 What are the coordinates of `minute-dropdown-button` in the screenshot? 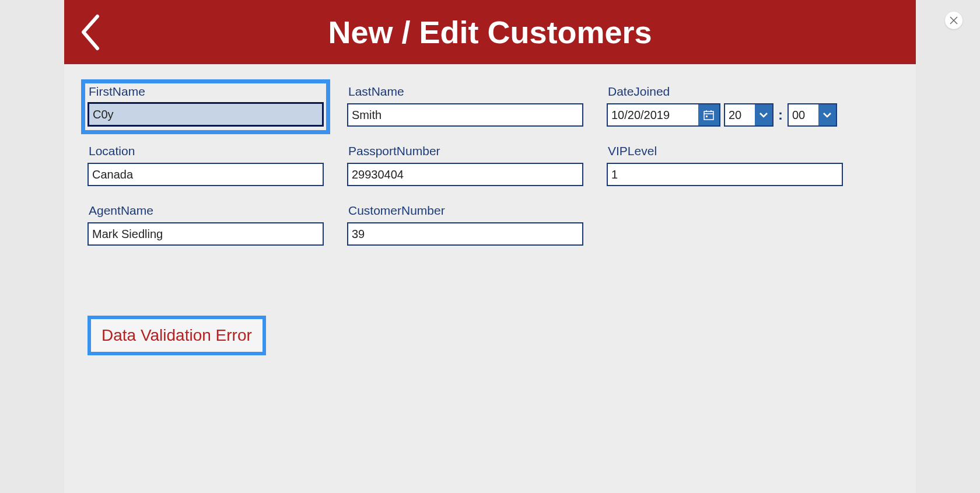 It's located at (827, 115).